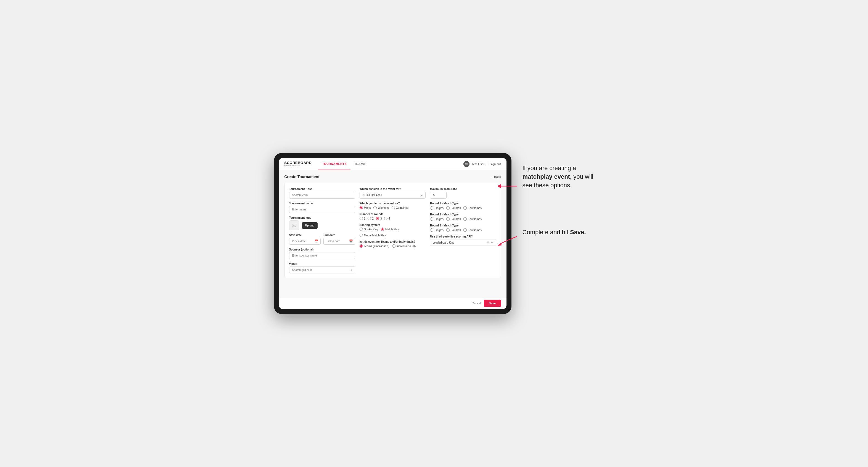 Image resolution: width=868 pixels, height=467 pixels. What do you see at coordinates (437, 219) in the screenshot?
I see `round2-singles: Singles` at bounding box center [437, 219].